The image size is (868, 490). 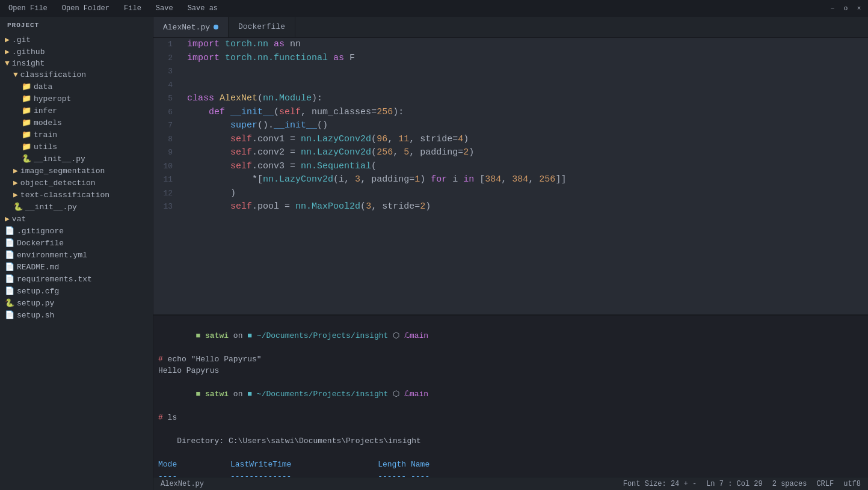 What do you see at coordinates (833, 8) in the screenshot?
I see `win-minimize: −` at bounding box center [833, 8].